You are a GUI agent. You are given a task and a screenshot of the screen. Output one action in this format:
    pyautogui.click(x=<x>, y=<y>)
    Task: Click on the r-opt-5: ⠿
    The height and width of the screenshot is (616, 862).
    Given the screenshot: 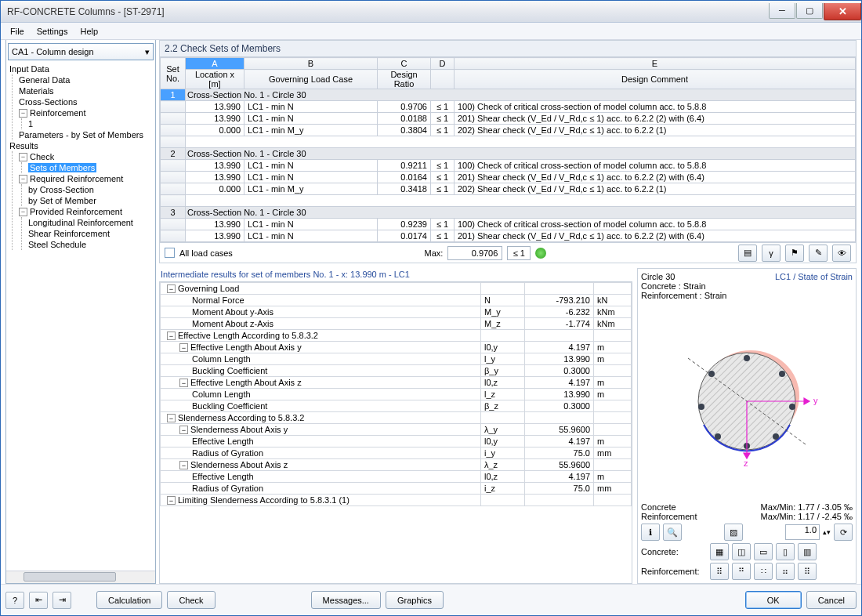 What is the action you would take?
    pyautogui.click(x=807, y=571)
    